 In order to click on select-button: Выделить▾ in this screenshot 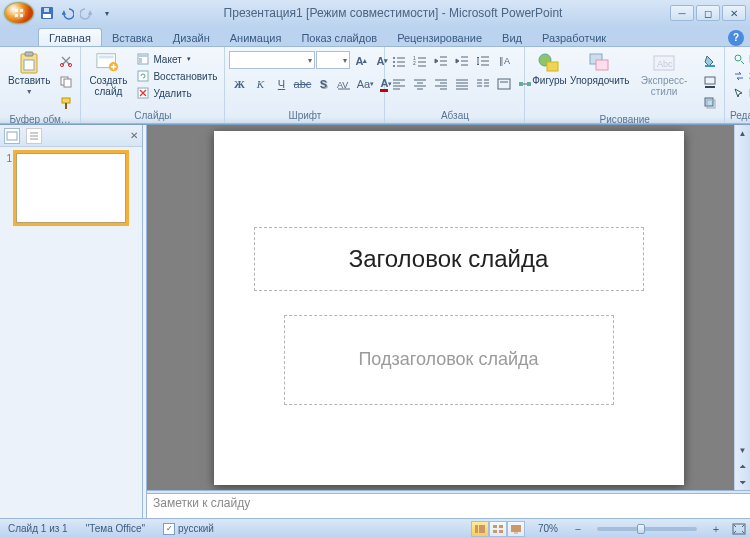, I will do `click(740, 93)`.